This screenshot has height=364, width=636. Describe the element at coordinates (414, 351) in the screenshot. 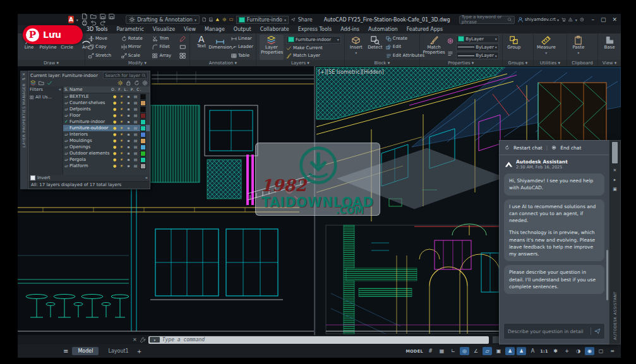

I see `status-toggle: MODEL` at that location.